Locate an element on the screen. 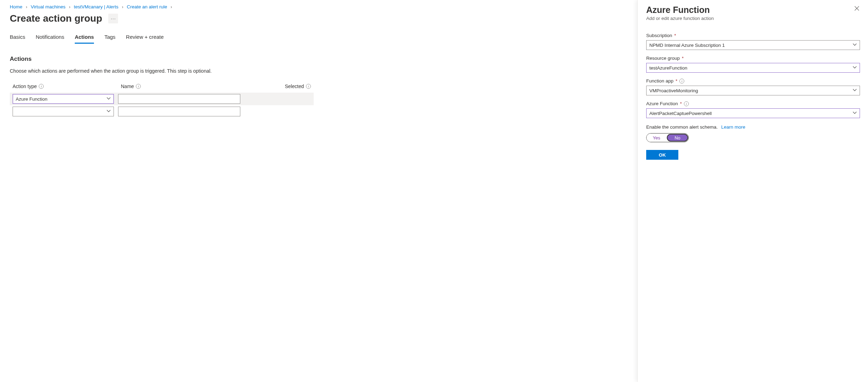  field-label: Function app * i is located at coordinates (753, 81).